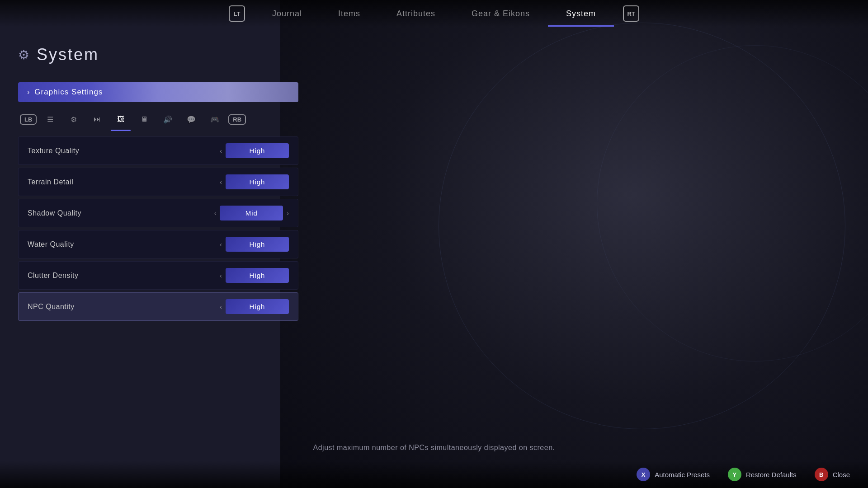 This screenshot has width=868, height=488. I want to click on tab-icon-list: ☰, so click(50, 119).